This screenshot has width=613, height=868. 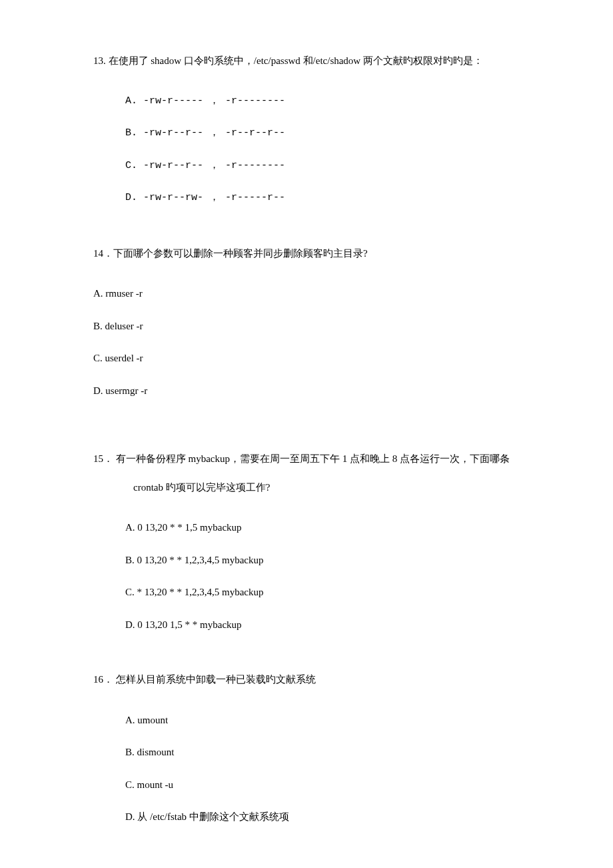 I want to click on option-16-d: D. 从 /etc/fstab 中删除这个文献系统项, so click(x=342, y=817).